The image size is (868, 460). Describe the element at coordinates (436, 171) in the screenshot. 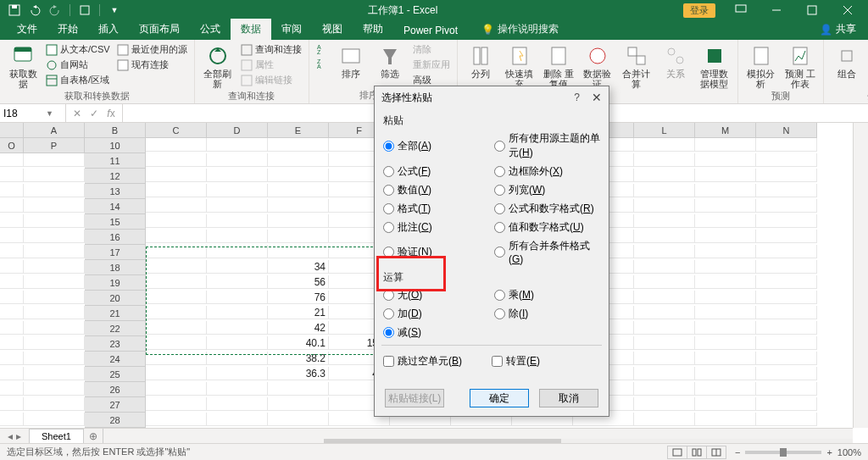

I see `radio-formulas: 公式(F)` at that location.